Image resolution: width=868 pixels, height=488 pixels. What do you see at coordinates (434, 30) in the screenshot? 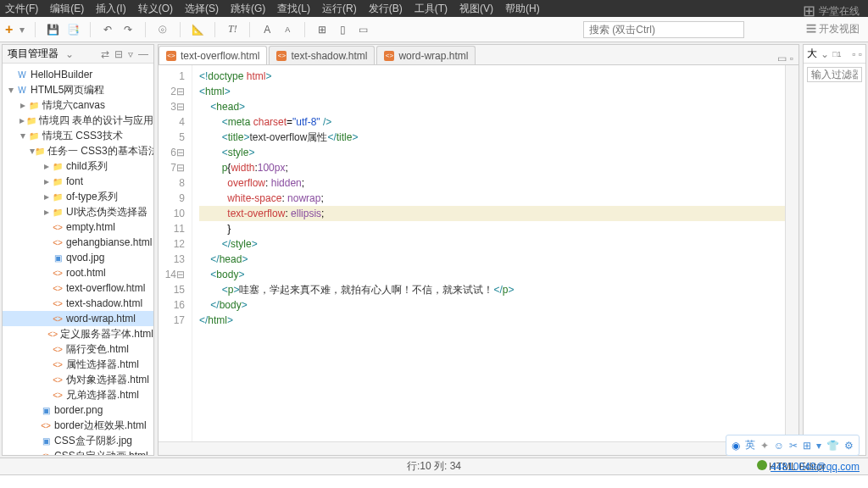
I see `toolbar: +▾ 💾 📑 ↶ ↷ ⦾ 📐 T! A A ⊞ ▯ ▭ ☰ 开发视图` at bounding box center [434, 30].